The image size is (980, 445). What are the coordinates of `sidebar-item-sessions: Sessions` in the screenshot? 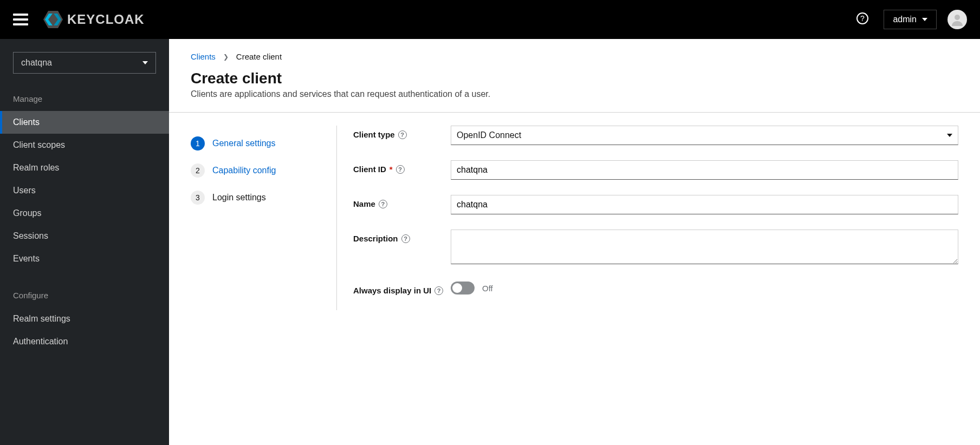 It's located at (85, 236).